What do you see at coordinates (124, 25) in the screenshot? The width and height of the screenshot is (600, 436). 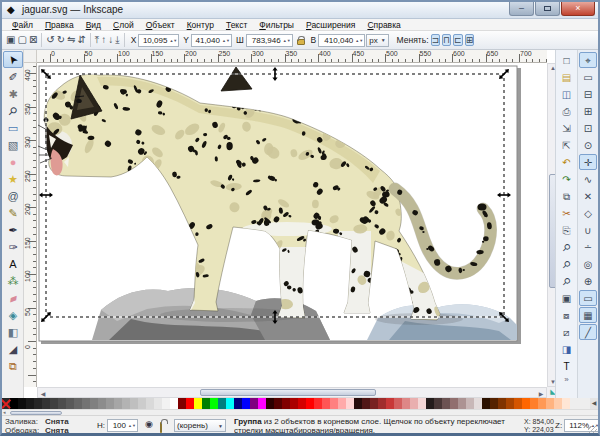 I see `menu-слой: Слой` at bounding box center [124, 25].